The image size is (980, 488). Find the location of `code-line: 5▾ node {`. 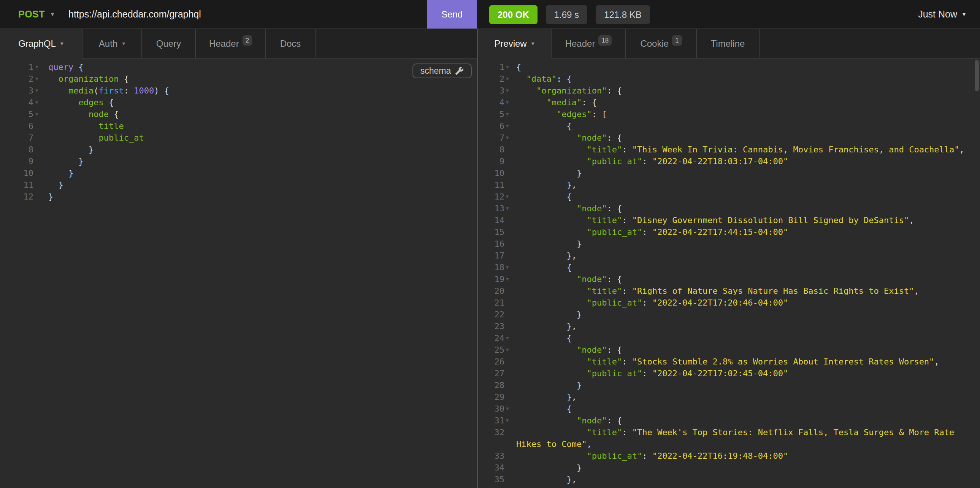

code-line: 5▾ node { is located at coordinates (239, 114).